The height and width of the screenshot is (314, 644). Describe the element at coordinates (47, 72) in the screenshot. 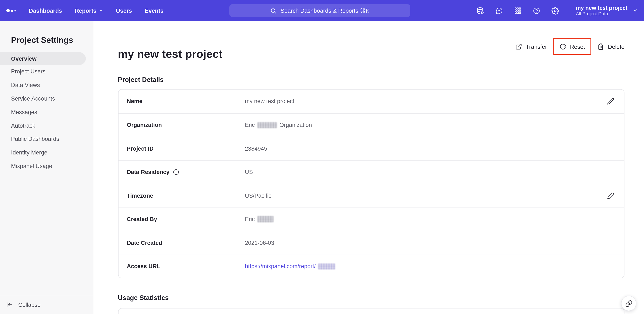

I see `sidebar-item-project-users: Project Users` at that location.